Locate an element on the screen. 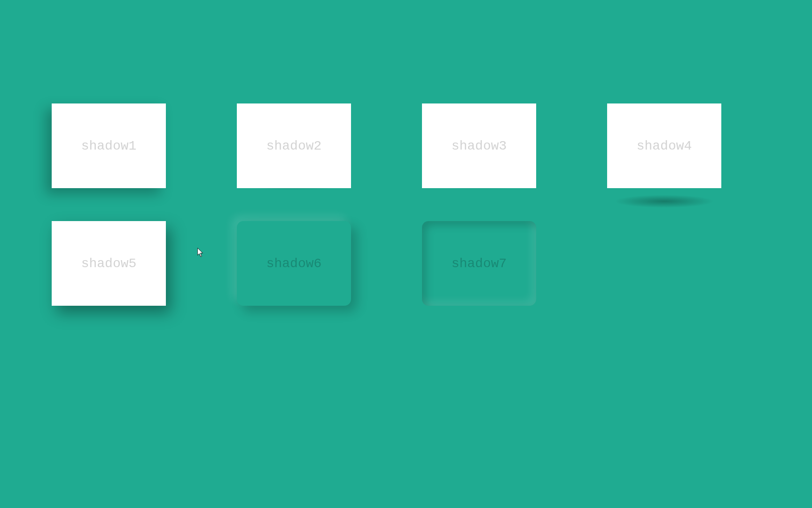 This screenshot has height=508, width=812. card-label: shadow4 is located at coordinates (664, 146).